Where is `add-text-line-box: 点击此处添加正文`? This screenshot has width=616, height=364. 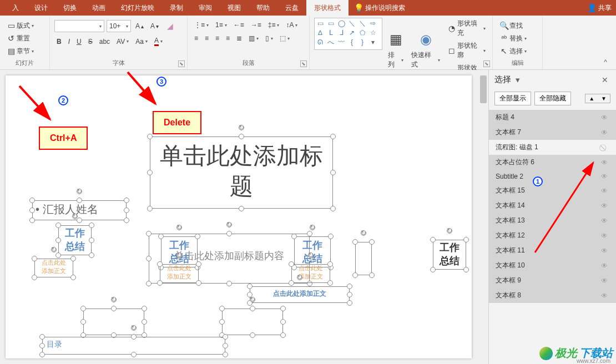 add-text-line-box: 点击此处添加正文 is located at coordinates (300, 295).